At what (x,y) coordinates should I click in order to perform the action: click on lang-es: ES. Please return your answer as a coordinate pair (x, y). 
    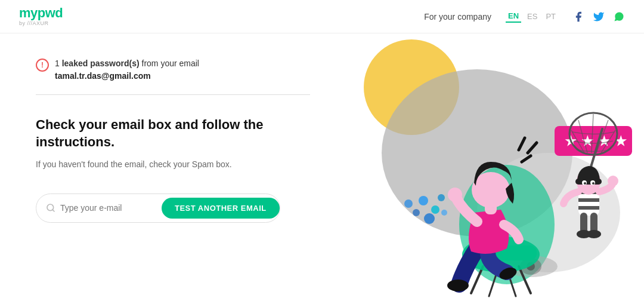
    Looking at the image, I should click on (532, 17).